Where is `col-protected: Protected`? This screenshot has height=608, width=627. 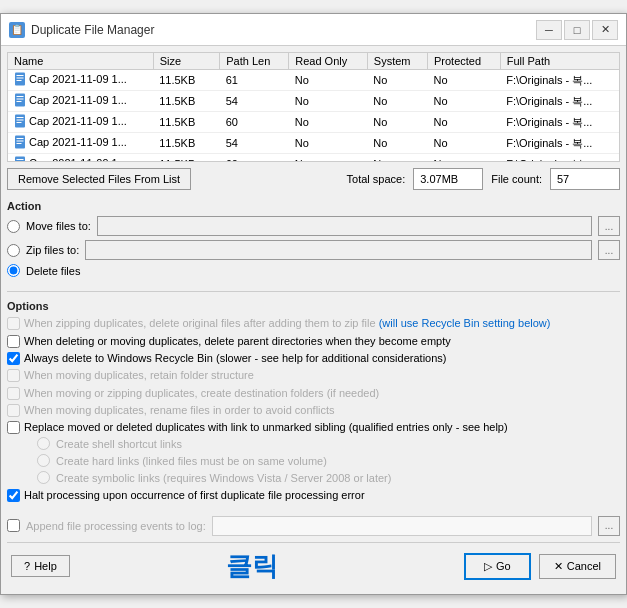
col-protected: Protected is located at coordinates (464, 62).